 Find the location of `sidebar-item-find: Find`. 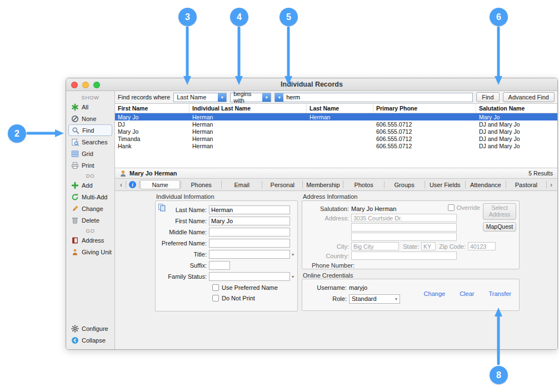

sidebar-item-find: Find is located at coordinates (90, 130).